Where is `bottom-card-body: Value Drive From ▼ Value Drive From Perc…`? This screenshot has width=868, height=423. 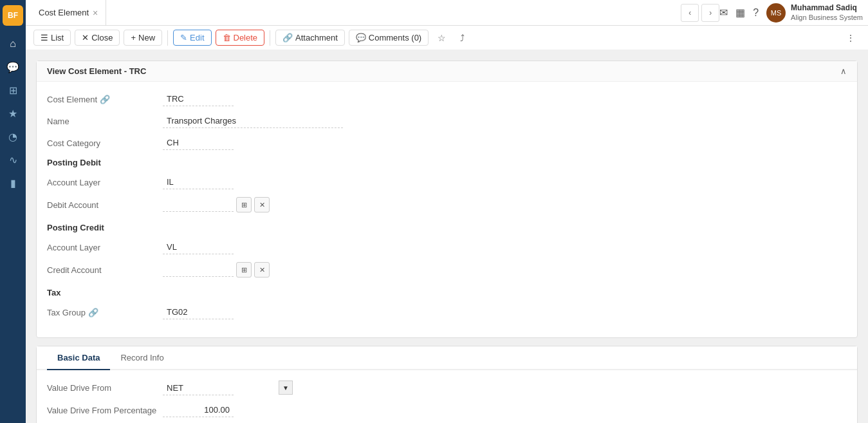 bottom-card-body: Value Drive From ▼ Value Drive From Perc… is located at coordinates (447, 397).